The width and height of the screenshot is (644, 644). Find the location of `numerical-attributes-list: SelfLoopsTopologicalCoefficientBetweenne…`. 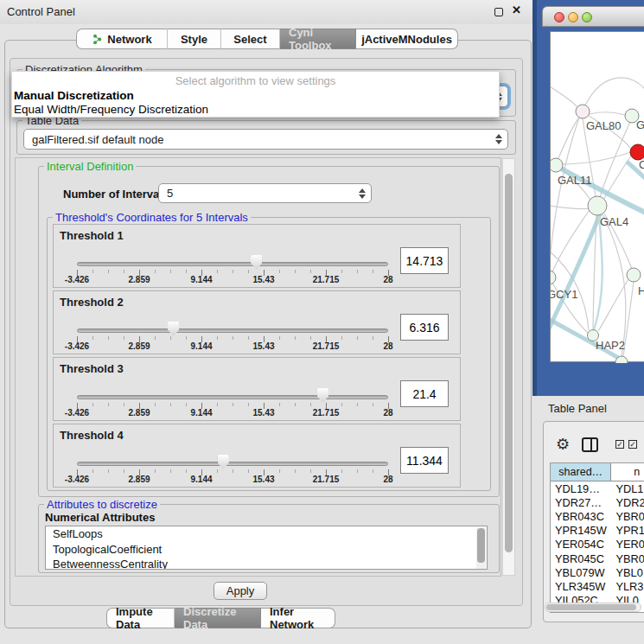

numerical-attributes-list: SelfLoopsTopologicalCoefficientBetweenne… is located at coordinates (266, 548).